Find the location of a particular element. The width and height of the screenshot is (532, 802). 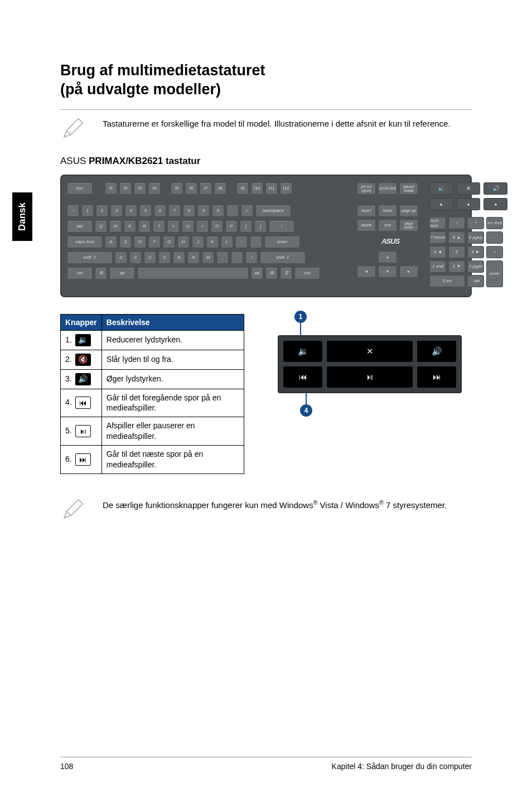

chapter-label: Kapitel 4: Sådan bruger du din computer is located at coordinates (402, 766).